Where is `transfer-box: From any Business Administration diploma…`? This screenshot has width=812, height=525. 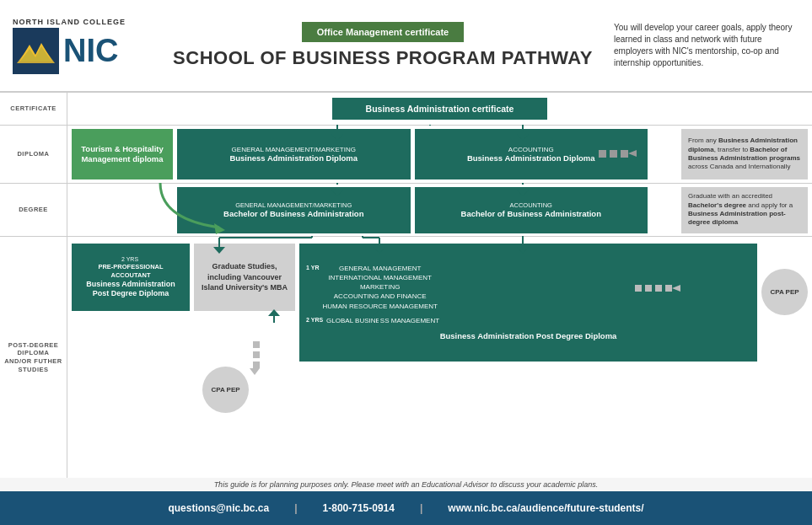
transfer-box: From any Business Administration diploma… is located at coordinates (745, 154).